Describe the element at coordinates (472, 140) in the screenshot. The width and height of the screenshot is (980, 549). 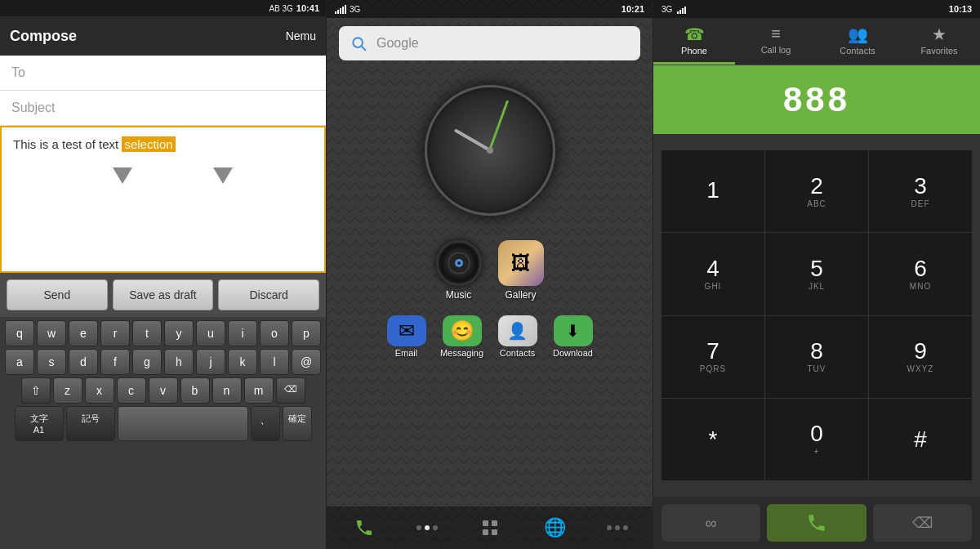
I see `clock-hour-hand` at that location.